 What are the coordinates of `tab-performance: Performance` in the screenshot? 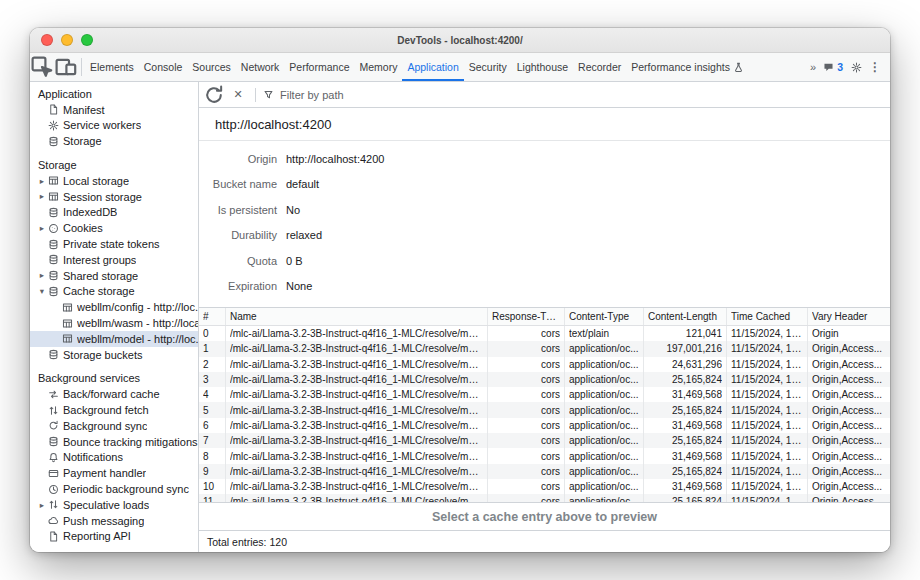 It's located at (319, 67).